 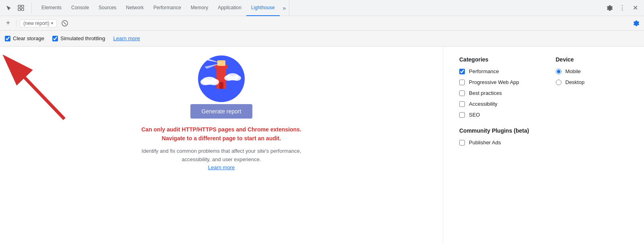 I want to click on throttling-learn-more-link: Learn more, so click(x=126, y=39).